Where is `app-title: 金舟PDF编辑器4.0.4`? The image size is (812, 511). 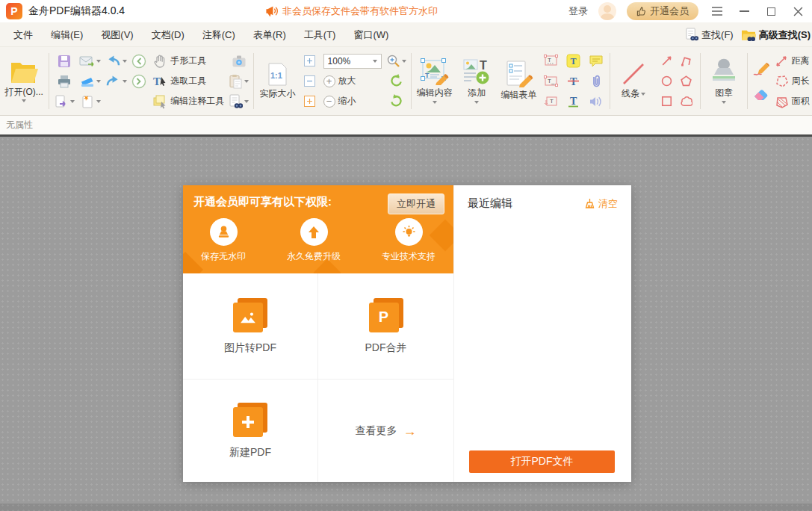 app-title: 金舟PDF编辑器4.0.4 is located at coordinates (76, 11).